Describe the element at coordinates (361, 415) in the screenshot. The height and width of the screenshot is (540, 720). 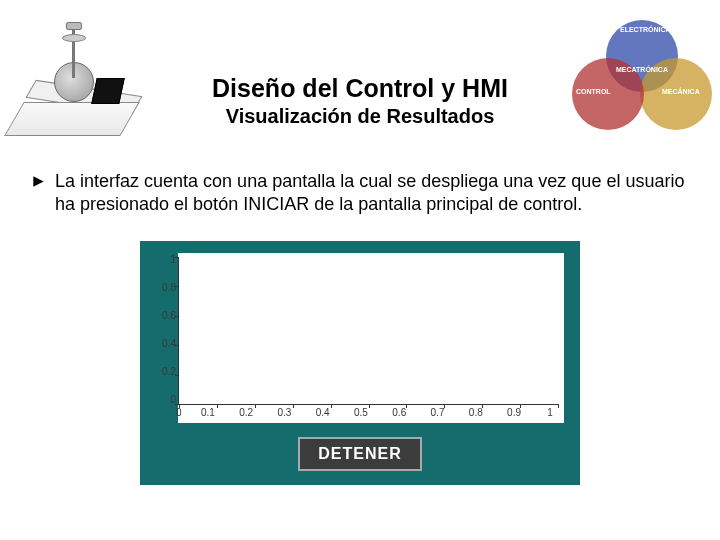
I see `x-tick-label: 0.5` at that location.